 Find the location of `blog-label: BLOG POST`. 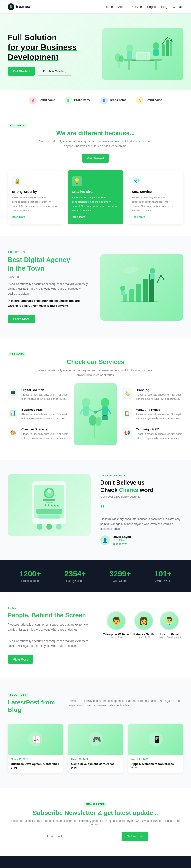

blog-label: BLOG POST is located at coordinates (18, 695).